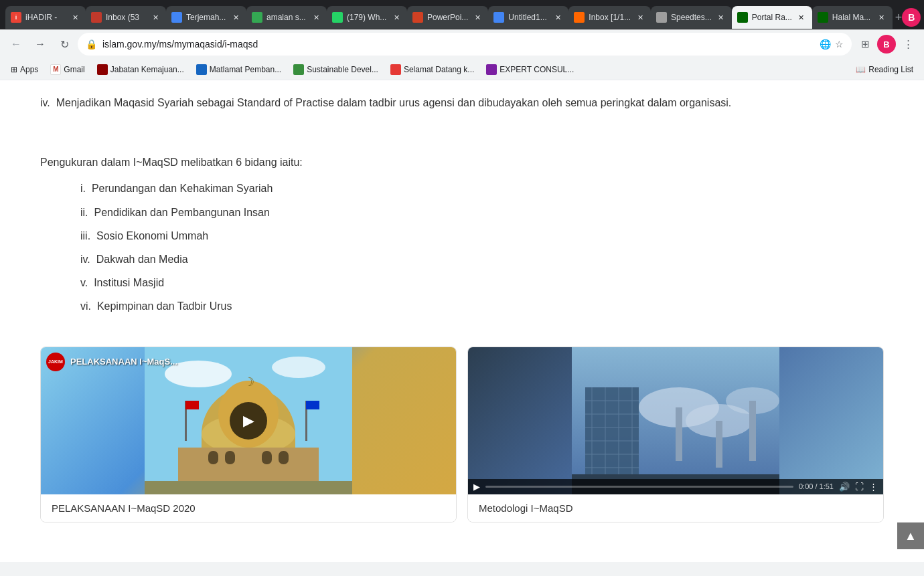 The width and height of the screenshot is (924, 576). What do you see at coordinates (418, 17) in the screenshot?
I see `tab-favicon-powerpoint` at bounding box center [418, 17].